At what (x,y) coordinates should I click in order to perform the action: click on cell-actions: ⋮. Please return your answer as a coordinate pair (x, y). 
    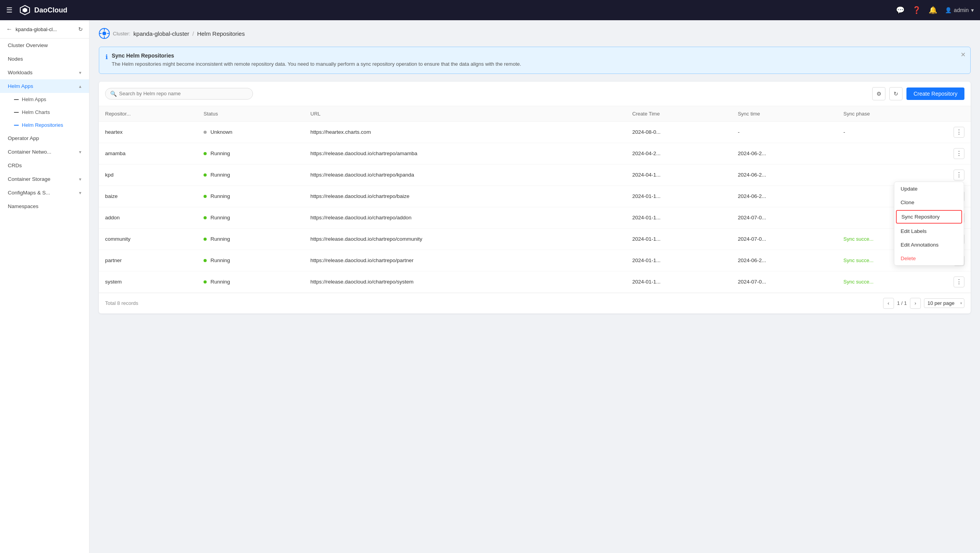
    Looking at the image, I should click on (959, 282).